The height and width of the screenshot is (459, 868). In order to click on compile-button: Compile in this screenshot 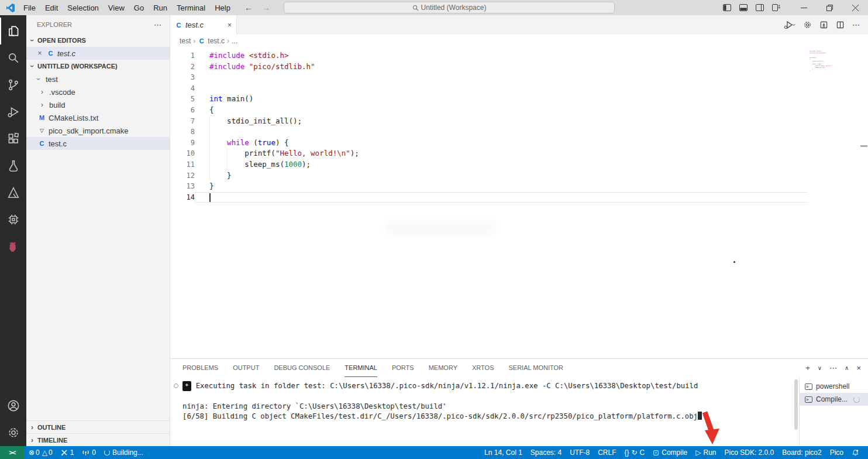, I will do `click(670, 453)`.